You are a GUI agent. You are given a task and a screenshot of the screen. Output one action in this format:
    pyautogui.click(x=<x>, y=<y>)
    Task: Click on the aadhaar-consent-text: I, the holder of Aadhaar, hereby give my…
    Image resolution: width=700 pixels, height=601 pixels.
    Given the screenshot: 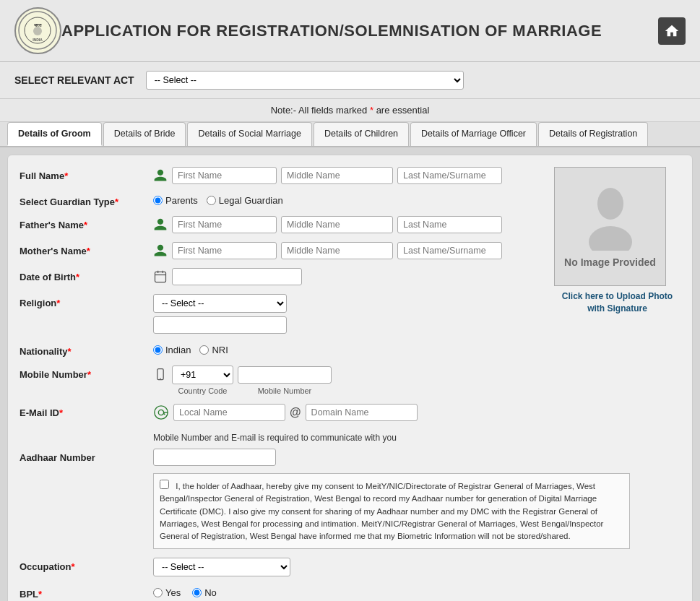 What is the action you would take?
    pyautogui.click(x=392, y=511)
    